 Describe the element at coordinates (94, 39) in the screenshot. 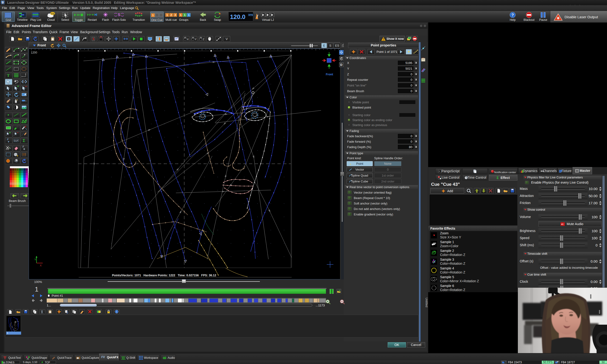

I see `svg-text: 5` at that location.